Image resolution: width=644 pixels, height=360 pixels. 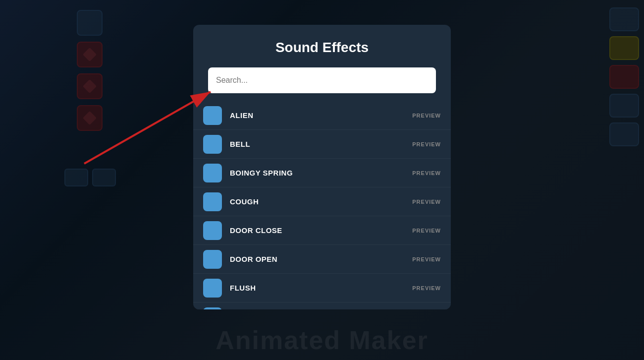 What do you see at coordinates (322, 80) in the screenshot?
I see `search-input` at bounding box center [322, 80].